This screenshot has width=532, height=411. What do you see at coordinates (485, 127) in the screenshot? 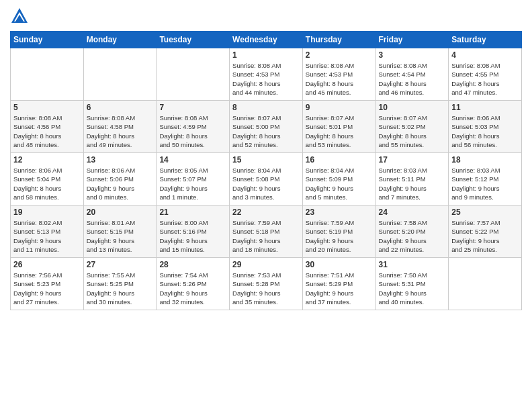
I see `day-cell: 11Sunrise: 8:06 AM Sunset: 5:03 PM Dayli…` at bounding box center [485, 127].